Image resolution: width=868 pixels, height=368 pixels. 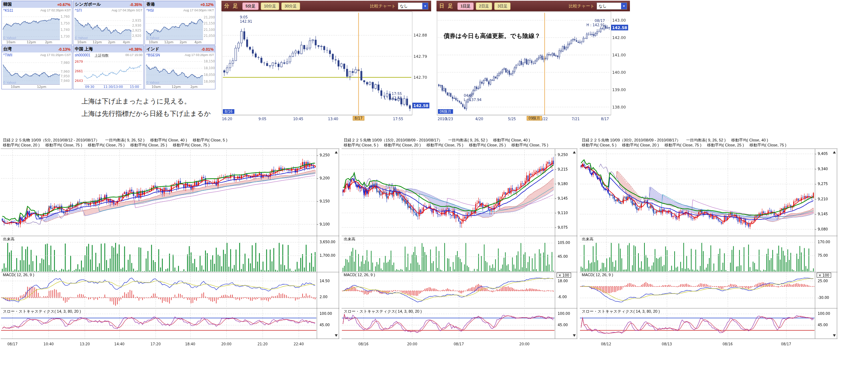 What do you see at coordinates (326, 63) in the screenshot?
I see `minute-chart-panel: 分 足 5分足 10分足 30分足 比較チャート なし ▼` at bounding box center [326, 63].